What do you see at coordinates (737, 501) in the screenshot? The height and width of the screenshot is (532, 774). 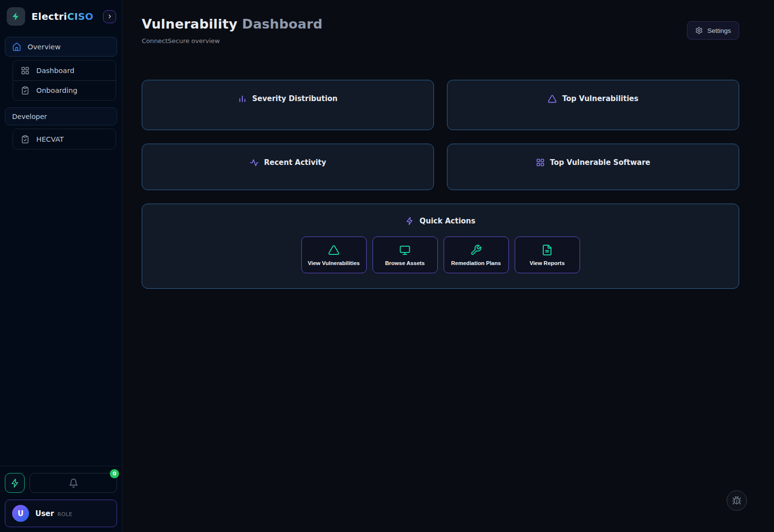 I see `report-bug-button` at bounding box center [737, 501].